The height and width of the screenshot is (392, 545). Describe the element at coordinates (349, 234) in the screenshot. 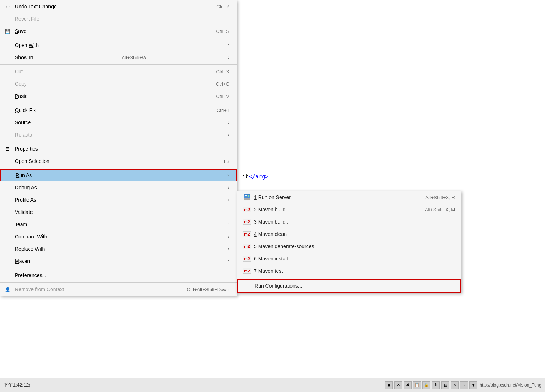

I see `submenu-maven-clean: m2 4 Maven clean` at that location.